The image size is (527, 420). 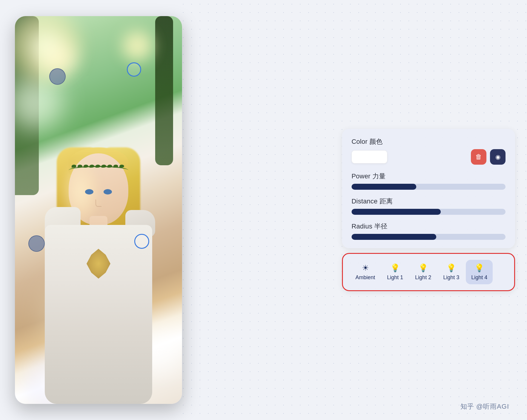 I want to click on radius-slider, so click(x=429, y=237).